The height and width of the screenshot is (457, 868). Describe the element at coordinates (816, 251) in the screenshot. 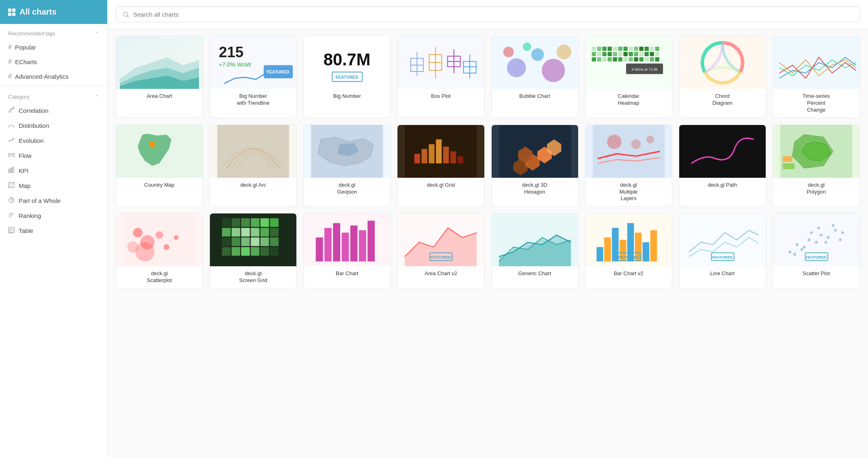

I see `chart-card-scatter-plot: FEATURED Scatter Plot` at that location.